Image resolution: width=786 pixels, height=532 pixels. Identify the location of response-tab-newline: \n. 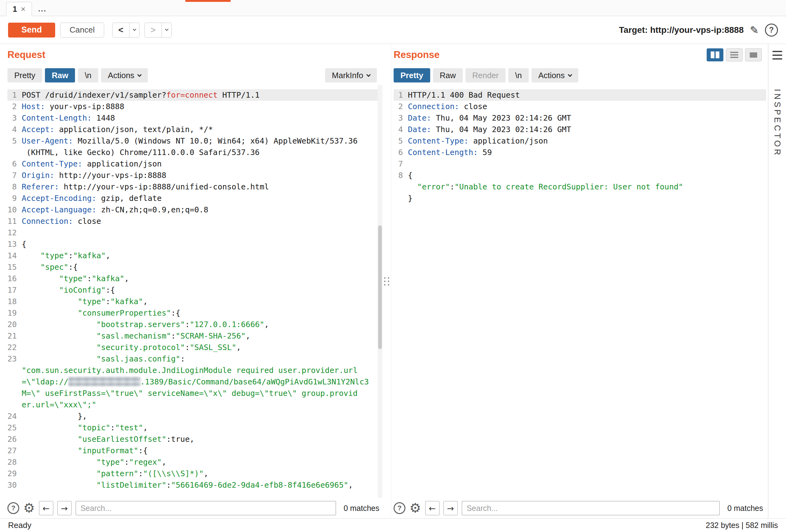
(518, 75).